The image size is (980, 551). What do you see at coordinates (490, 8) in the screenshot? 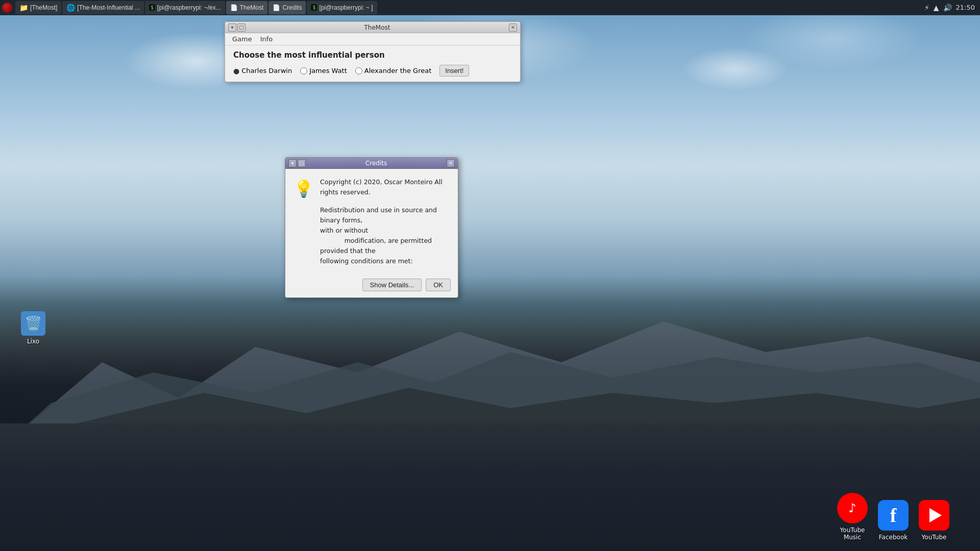
I see `taskbar: 📁 [TheMost] 🌐 [The-Most-Influential ... …` at bounding box center [490, 8].